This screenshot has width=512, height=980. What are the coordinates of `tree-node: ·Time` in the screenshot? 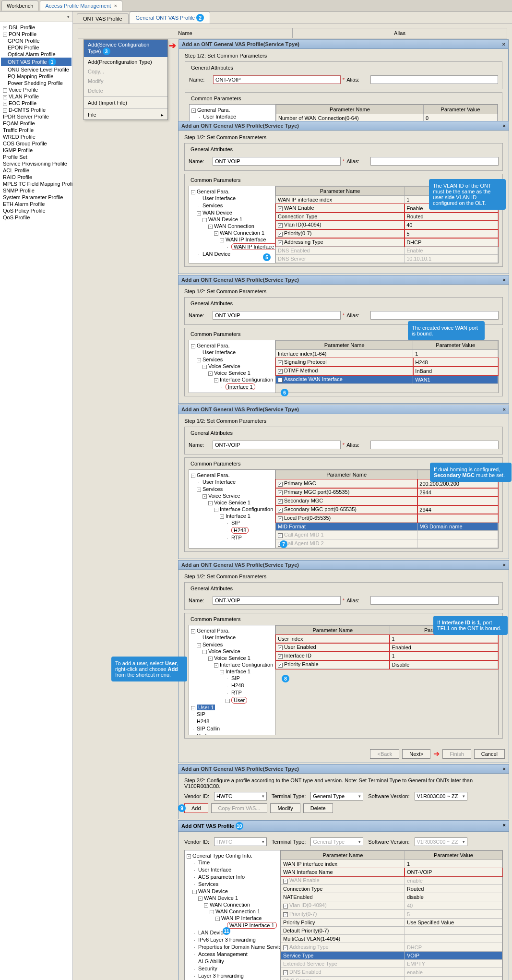 It's located at (232, 863).